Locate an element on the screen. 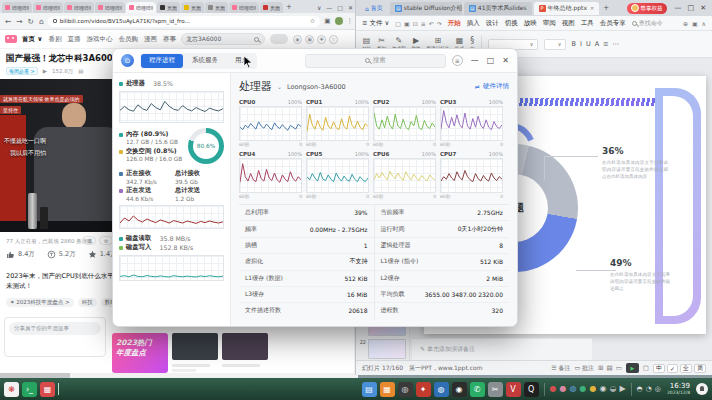 Image resolution: width=712 pixels, height=400 pixels. file-menu: ≡ 文件 ∨ is located at coordinates (376, 24).